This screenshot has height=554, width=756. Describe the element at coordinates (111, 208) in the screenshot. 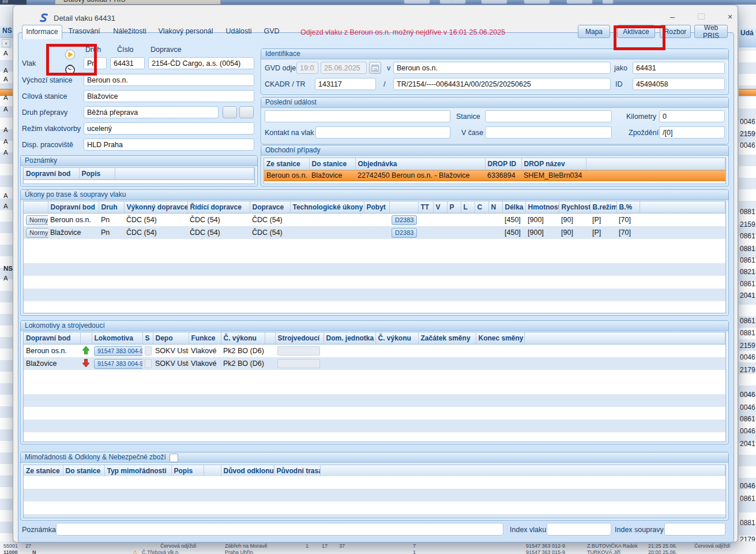

I see `column-header: Druh` at that location.